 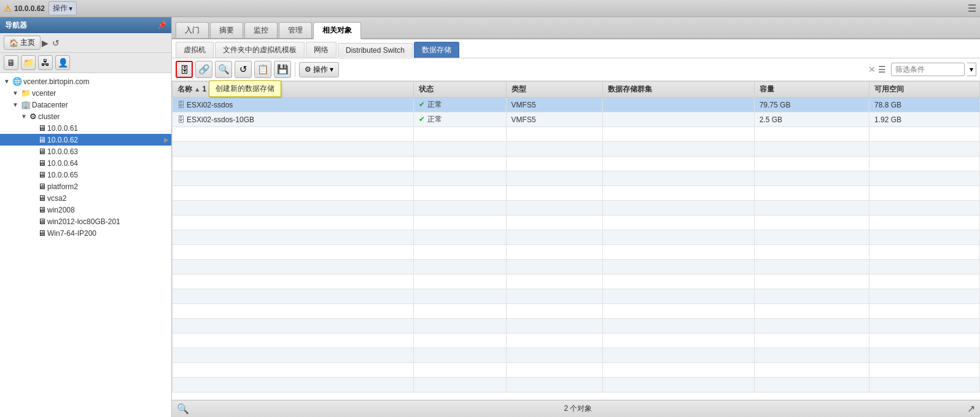 What do you see at coordinates (72, 233) in the screenshot?
I see `tree-label-win7-64-ip200: Win7-64-IP200` at bounding box center [72, 233].